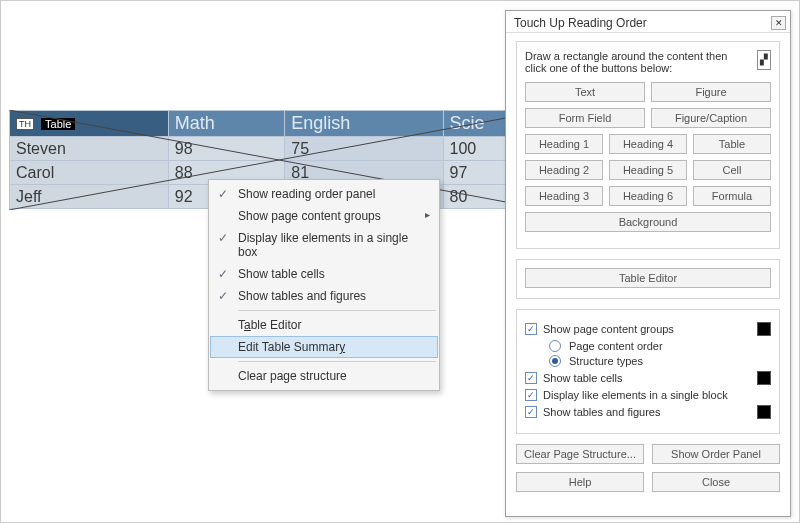  Describe the element at coordinates (764, 60) in the screenshot. I see `reading-order-icon: ▞` at that location.